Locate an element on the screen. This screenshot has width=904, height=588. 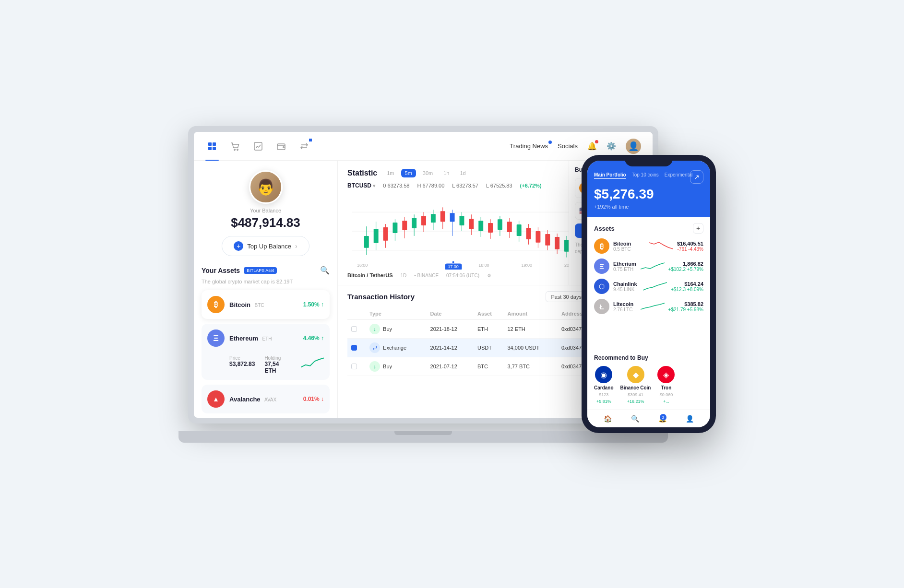
nav-icon-chart is located at coordinates (258, 146).